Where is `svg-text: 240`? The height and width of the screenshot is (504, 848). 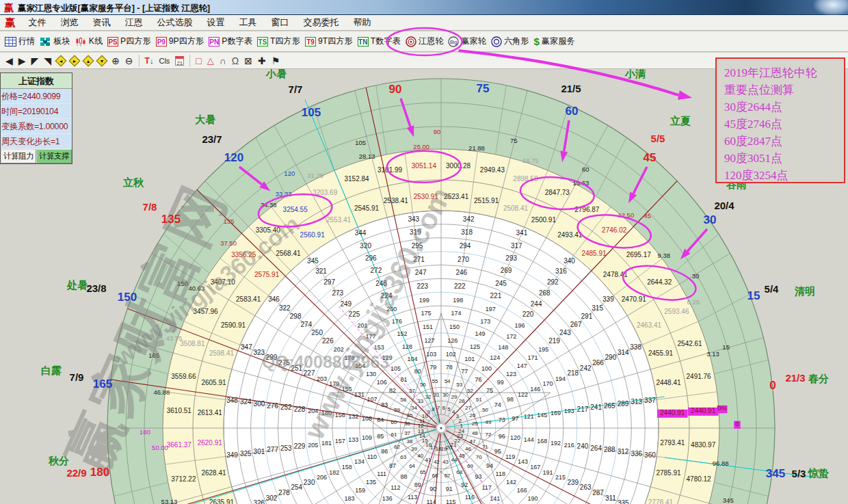
svg-text: 240 is located at coordinates (583, 446).